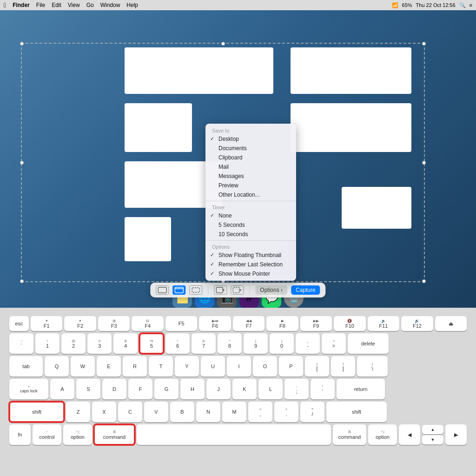 The width and height of the screenshot is (476, 476). I want to click on key-f2: ✦F2, so click(80, 324).